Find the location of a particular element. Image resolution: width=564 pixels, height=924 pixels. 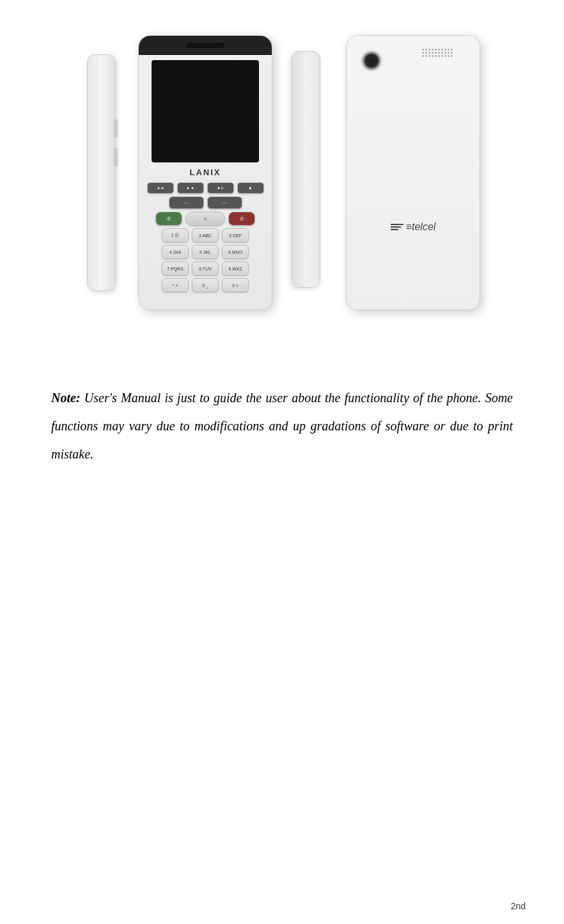

page-number: 2nd is located at coordinates (518, 906).